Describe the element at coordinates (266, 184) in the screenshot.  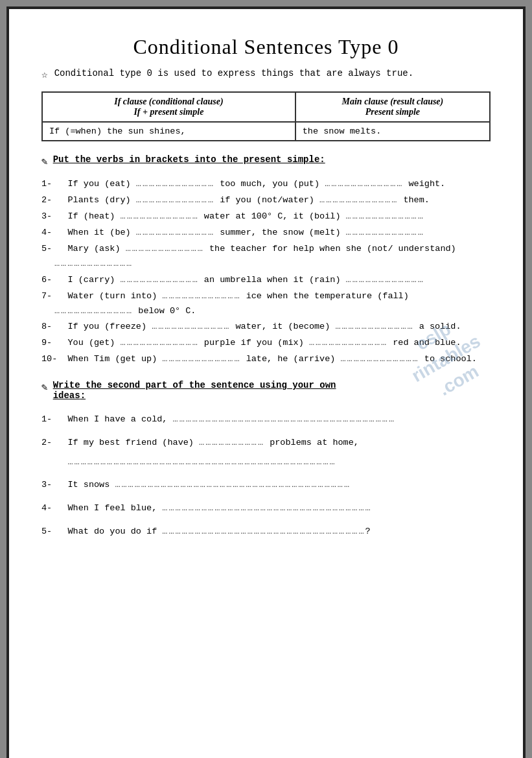
I see `list-item: 1- If you (eat) ……………………………… too much, y…` at that location.